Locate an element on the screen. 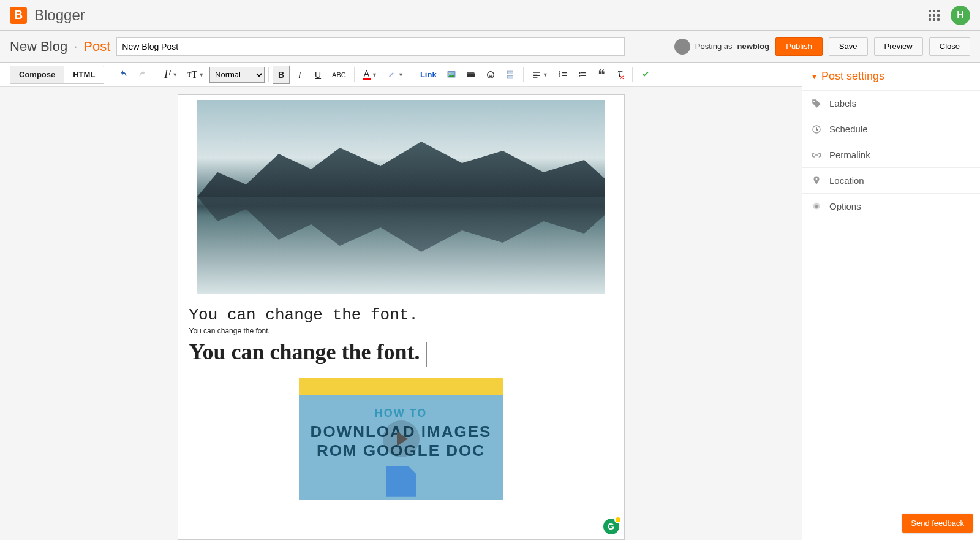 Image resolution: width=980 pixels, height=540 pixels. redo-icon is located at coordinates (143, 75).